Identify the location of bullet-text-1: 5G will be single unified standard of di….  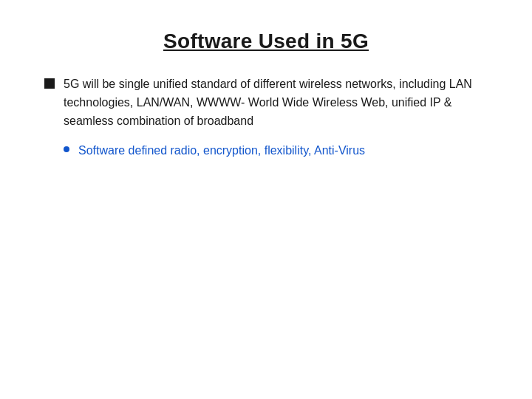
(276, 103).